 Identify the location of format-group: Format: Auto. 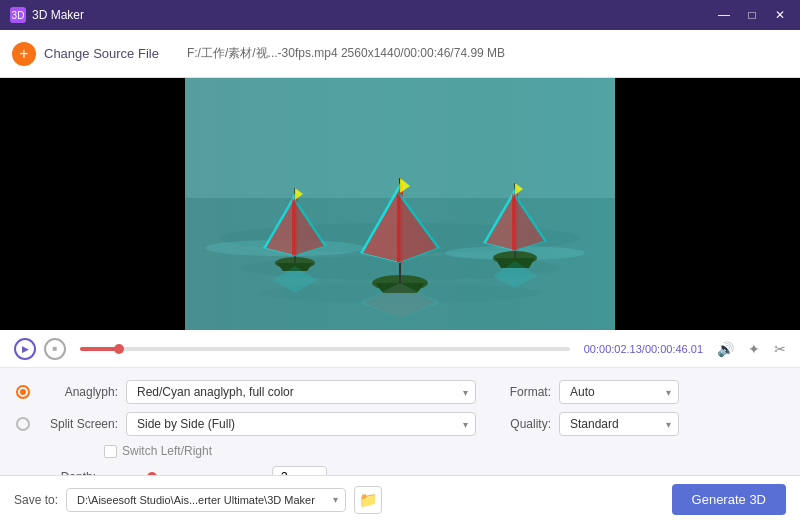
(640, 392).